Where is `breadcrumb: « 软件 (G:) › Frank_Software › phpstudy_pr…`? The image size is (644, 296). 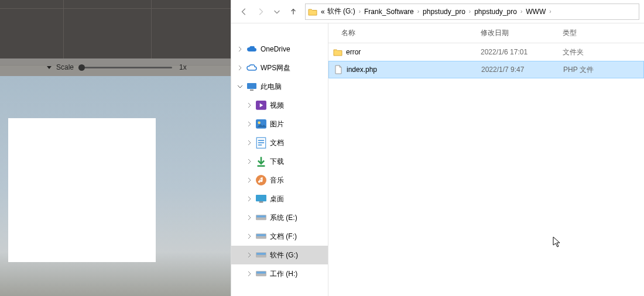 breadcrumb: « 软件 (G:) › Frank_Software › phpstudy_pr… is located at coordinates (472, 12).